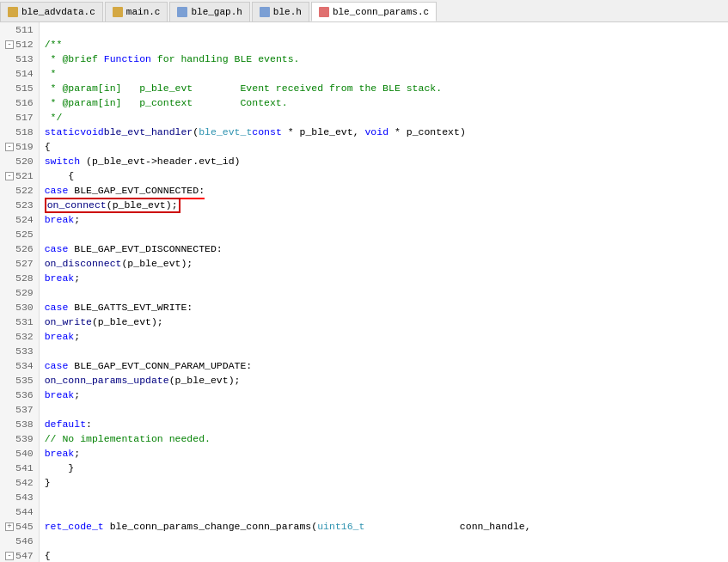 The height and width of the screenshot is (562, 728). I want to click on line-531: on_write(p_ble_evt);, so click(387, 321).